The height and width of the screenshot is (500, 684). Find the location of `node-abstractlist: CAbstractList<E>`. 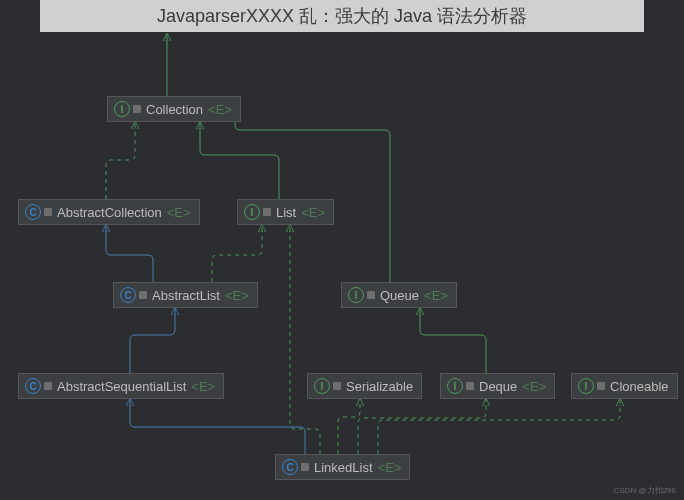

node-abstractlist: CAbstractList<E> is located at coordinates (186, 295).